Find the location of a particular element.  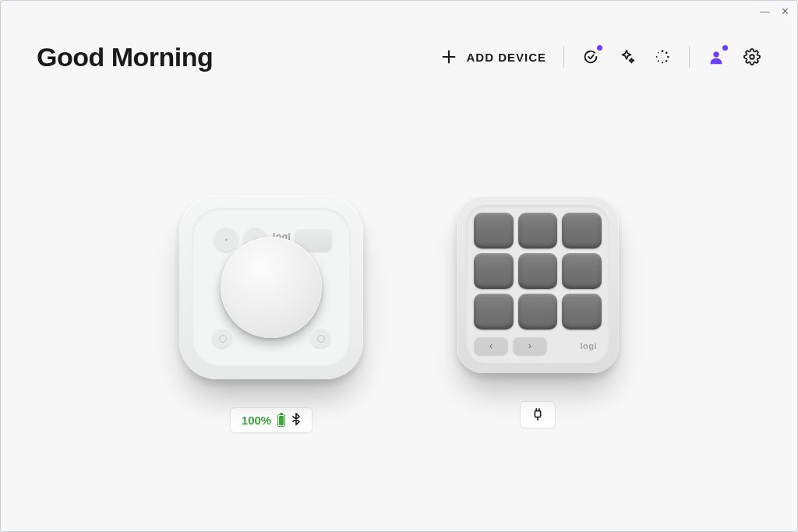

greeting-title: Good Morning is located at coordinates (125, 58).